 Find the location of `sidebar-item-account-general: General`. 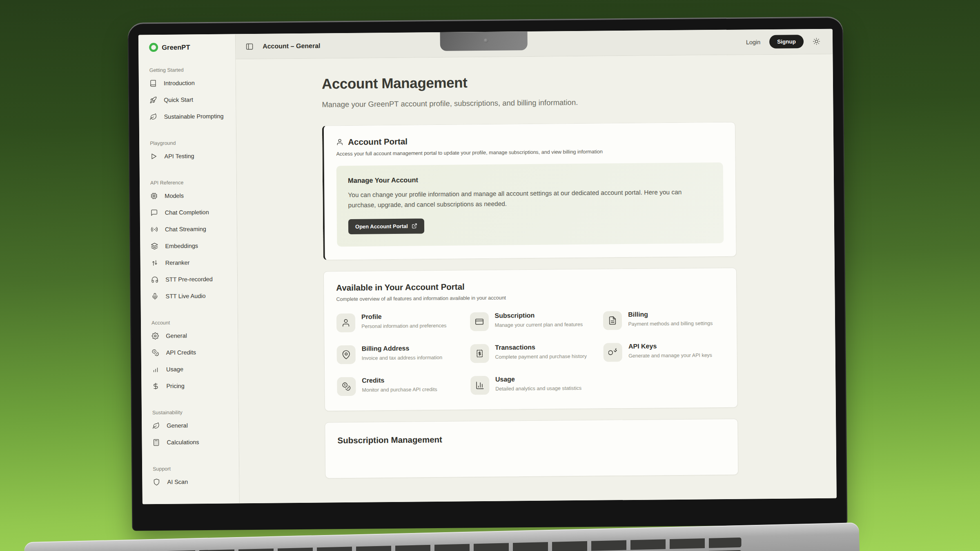

sidebar-item-account-general: General is located at coordinates (193, 335).